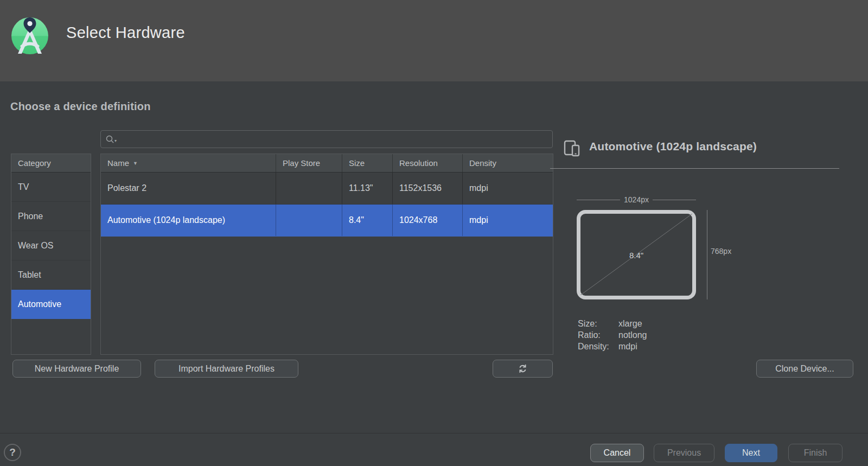 This screenshot has height=466, width=868. What do you see at coordinates (694, 168) in the screenshot?
I see `panel-divider` at bounding box center [694, 168].